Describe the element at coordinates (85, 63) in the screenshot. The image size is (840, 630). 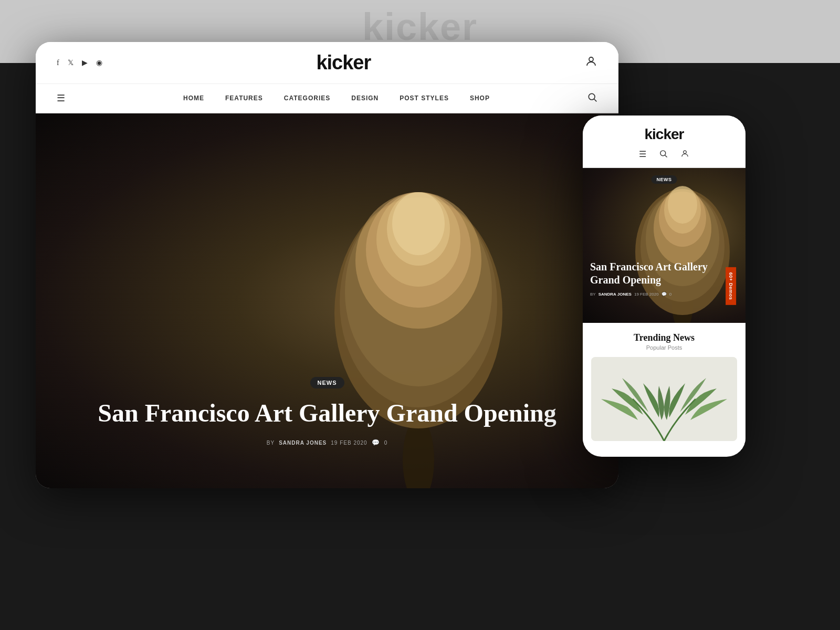
I see `youtube-icon: ▶` at that location.